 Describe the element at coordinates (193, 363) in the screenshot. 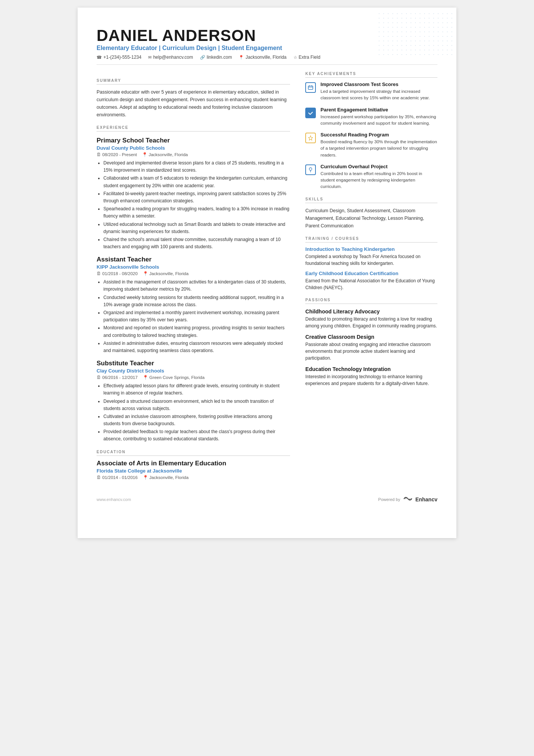

I see `job-3-title: Substitute Teacher` at that location.